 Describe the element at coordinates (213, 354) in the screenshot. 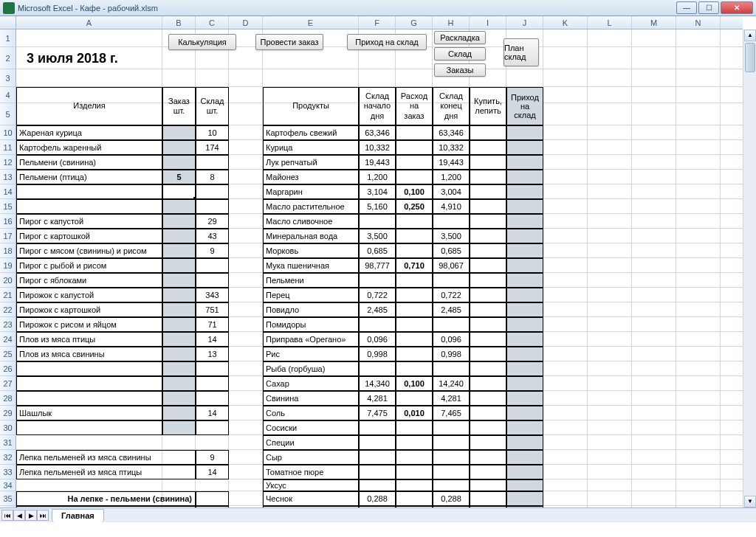

I see `izdelie-sklad: 13` at that location.